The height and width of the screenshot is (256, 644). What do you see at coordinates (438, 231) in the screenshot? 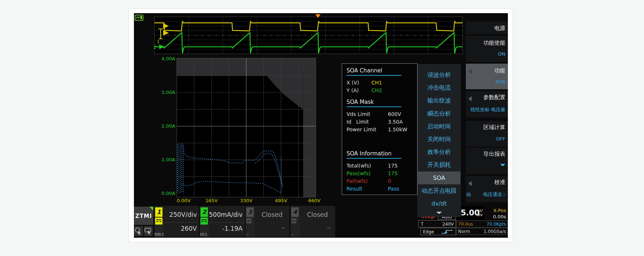
I see `trigger-slope-box: Edge` at bounding box center [438, 231].